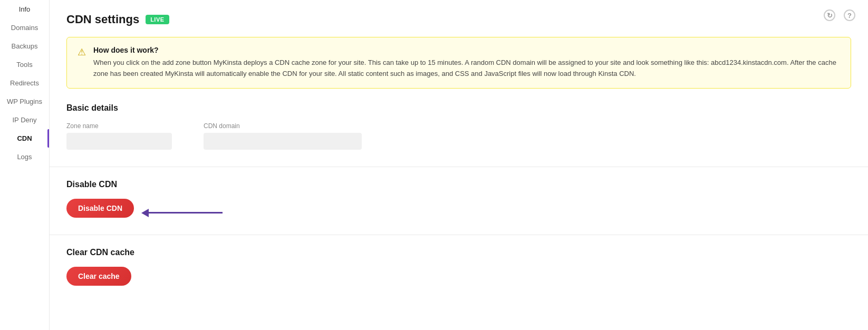 This screenshot has height=330, width=868. What do you see at coordinates (103, 20) in the screenshot?
I see `page-title: CDN settings` at bounding box center [103, 20].